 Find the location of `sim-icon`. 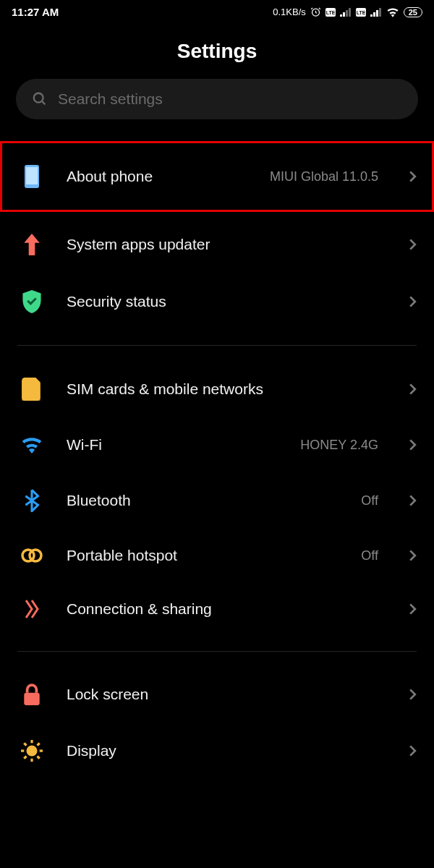

sim-icon is located at coordinates (32, 389).